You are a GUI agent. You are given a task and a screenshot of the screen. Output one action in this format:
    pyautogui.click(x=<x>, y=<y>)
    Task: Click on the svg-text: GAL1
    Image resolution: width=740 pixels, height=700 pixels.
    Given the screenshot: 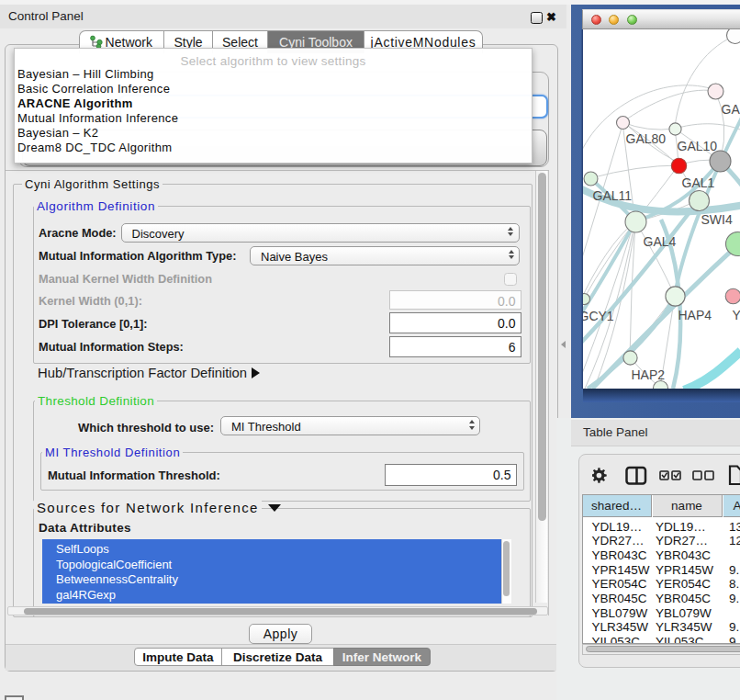 What is the action you would take?
    pyautogui.click(x=698, y=183)
    